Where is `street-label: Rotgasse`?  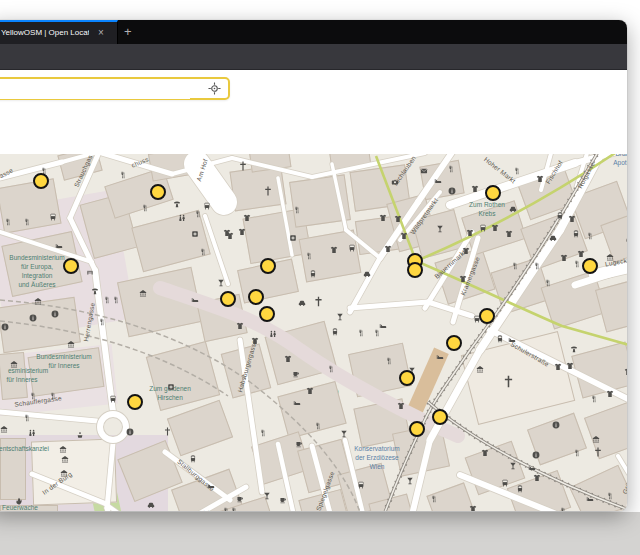
street-label: Rotgasse is located at coordinates (586, 176).